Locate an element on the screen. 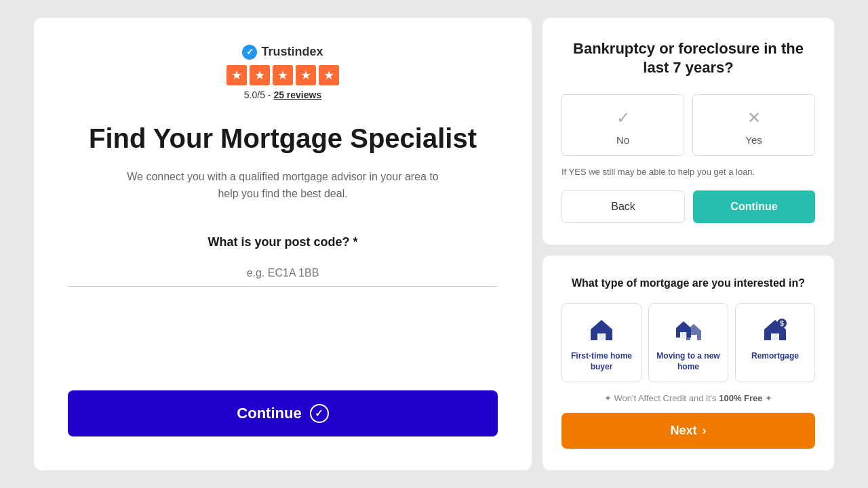  review-text: 5.0/5 - 25 reviews is located at coordinates (283, 95).